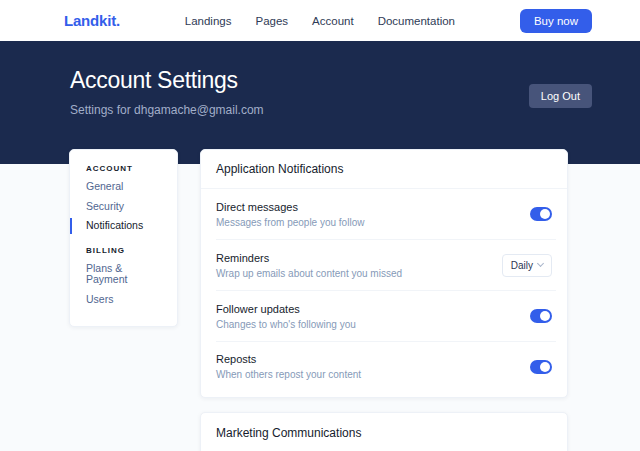 The width and height of the screenshot is (640, 451). I want to click on nav-links: Landings Pages Account Documentation, so click(320, 21).